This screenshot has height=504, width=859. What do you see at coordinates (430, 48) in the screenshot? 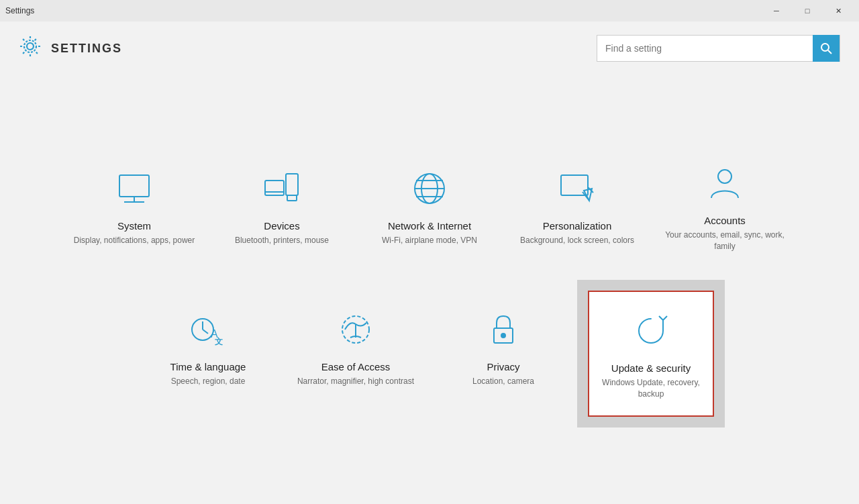
I see `header: SETTINGS` at bounding box center [430, 48].